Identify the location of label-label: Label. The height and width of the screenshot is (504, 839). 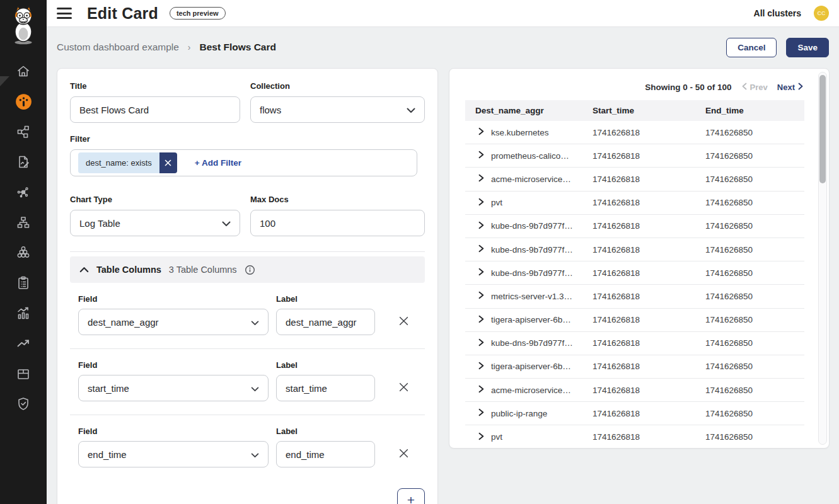
(325, 431).